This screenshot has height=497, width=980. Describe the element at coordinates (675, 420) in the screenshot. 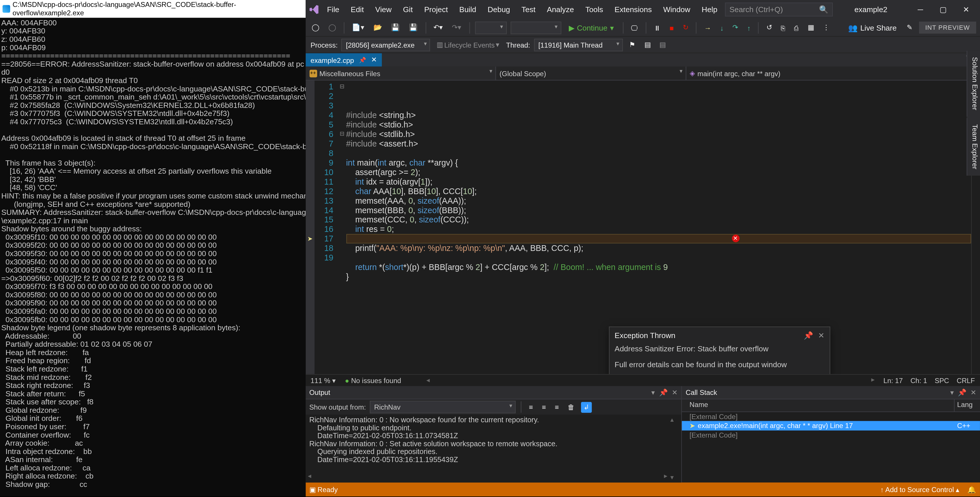

I see `scroll-up-icon: ▲` at that location.